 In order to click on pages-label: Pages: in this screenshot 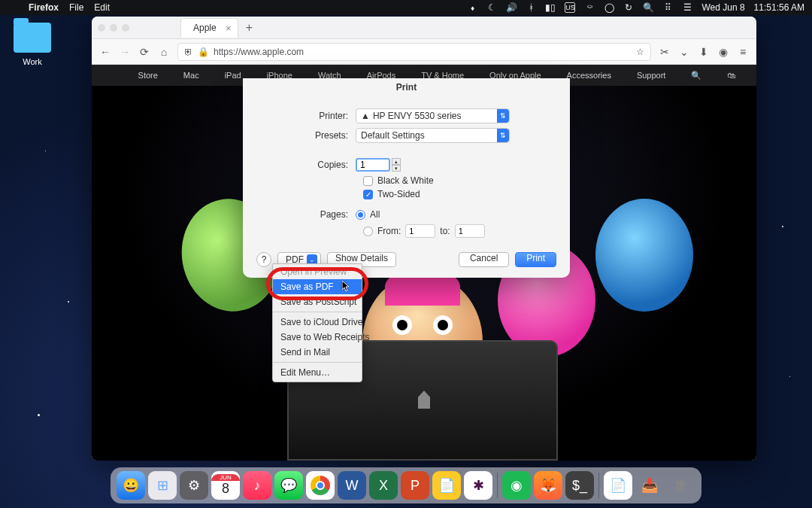, I will do `click(307, 214)`.